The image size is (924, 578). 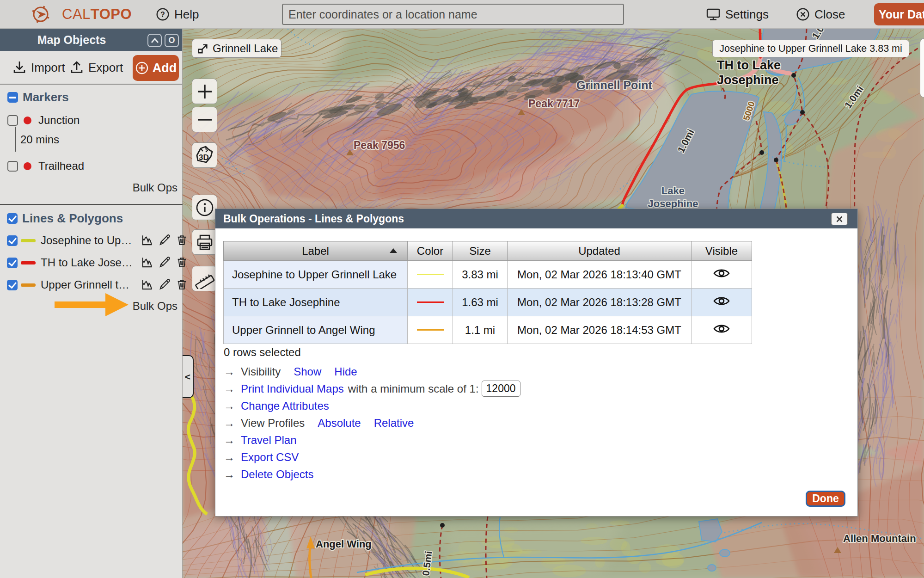 What do you see at coordinates (204, 119) in the screenshot?
I see `zoom-out-button` at bounding box center [204, 119].